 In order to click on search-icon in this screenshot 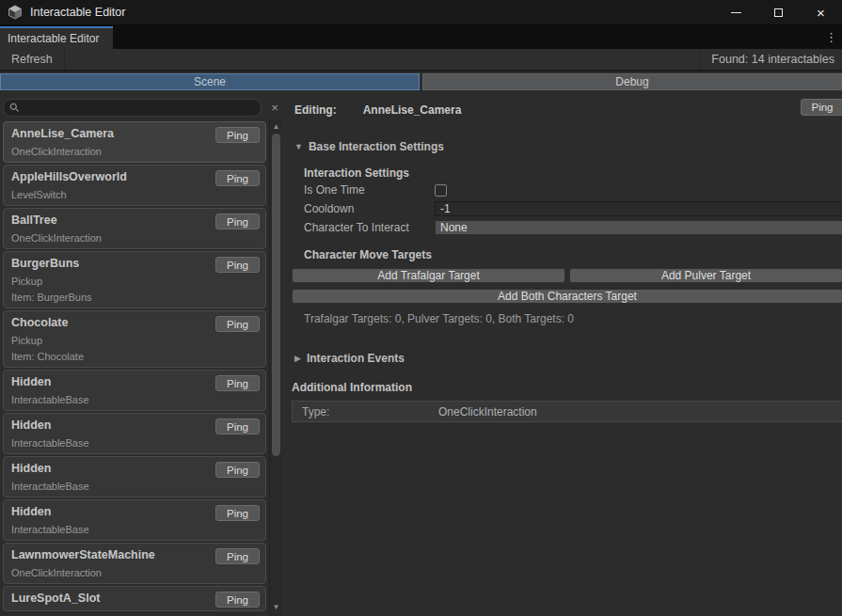, I will do `click(15, 107)`.